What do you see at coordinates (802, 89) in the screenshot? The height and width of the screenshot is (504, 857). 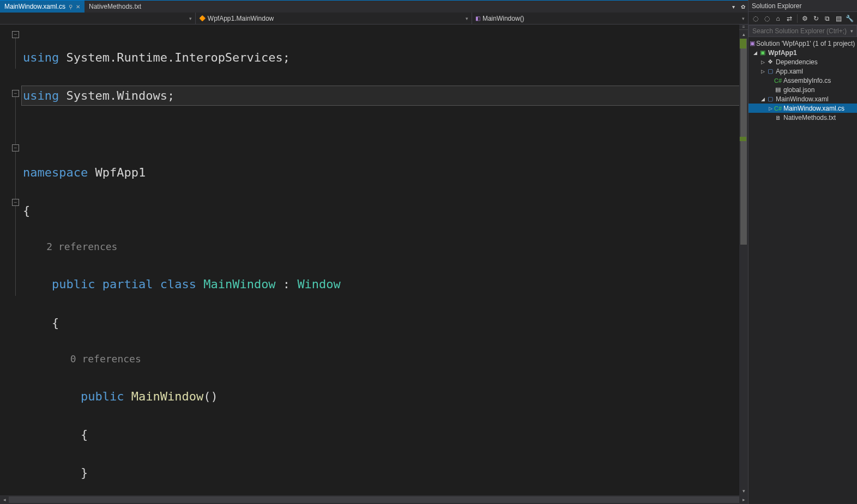 I see `tree-globaljson: ▤ global.json` at bounding box center [802, 89].